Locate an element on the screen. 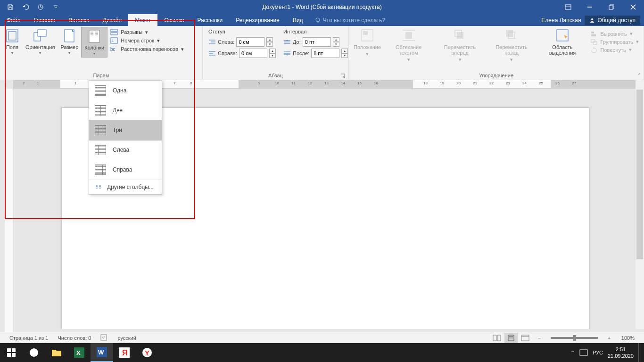 Image resolution: width=644 pixels, height=362 pixels. indent-right-spinner: ▲▼ is located at coordinates (272, 53).